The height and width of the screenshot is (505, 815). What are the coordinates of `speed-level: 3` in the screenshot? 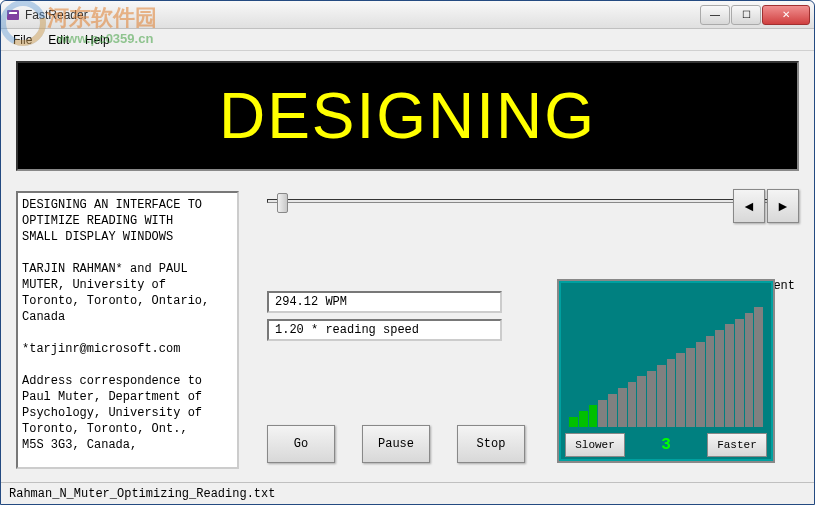 It's located at (666, 445).